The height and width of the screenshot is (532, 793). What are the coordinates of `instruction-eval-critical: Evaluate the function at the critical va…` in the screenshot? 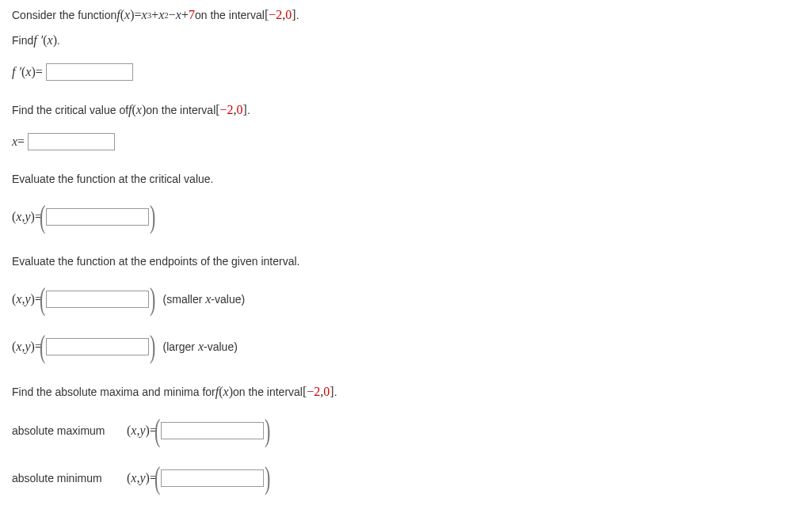 It's located at (396, 179).